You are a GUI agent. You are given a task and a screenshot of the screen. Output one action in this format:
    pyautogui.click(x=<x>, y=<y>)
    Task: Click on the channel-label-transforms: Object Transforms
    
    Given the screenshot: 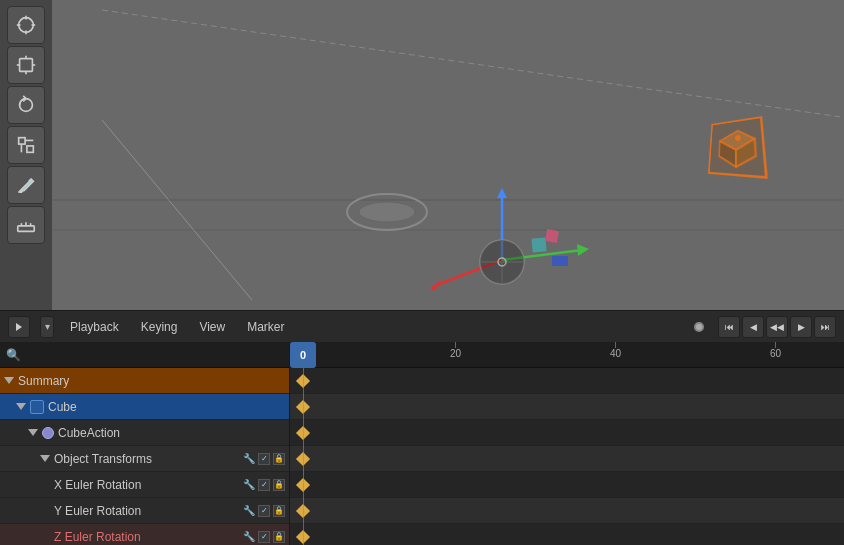 What is the action you would take?
    pyautogui.click(x=103, y=459)
    